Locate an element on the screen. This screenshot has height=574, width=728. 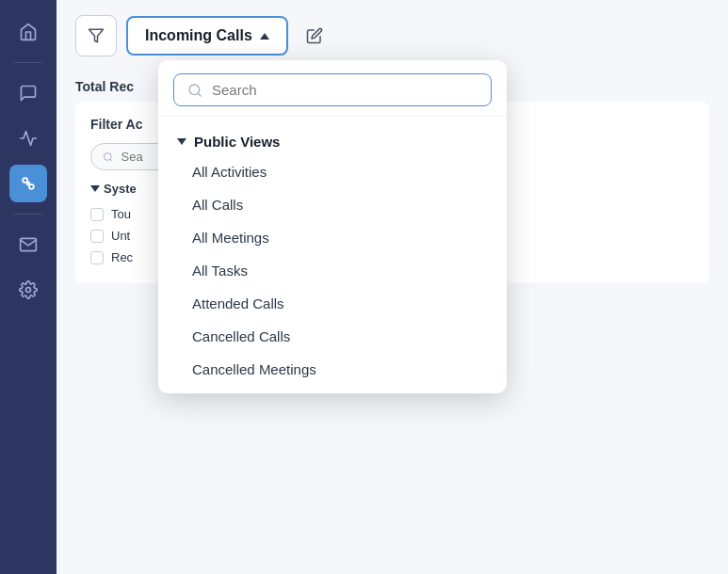
dropdown-search-input is located at coordinates (345, 90).